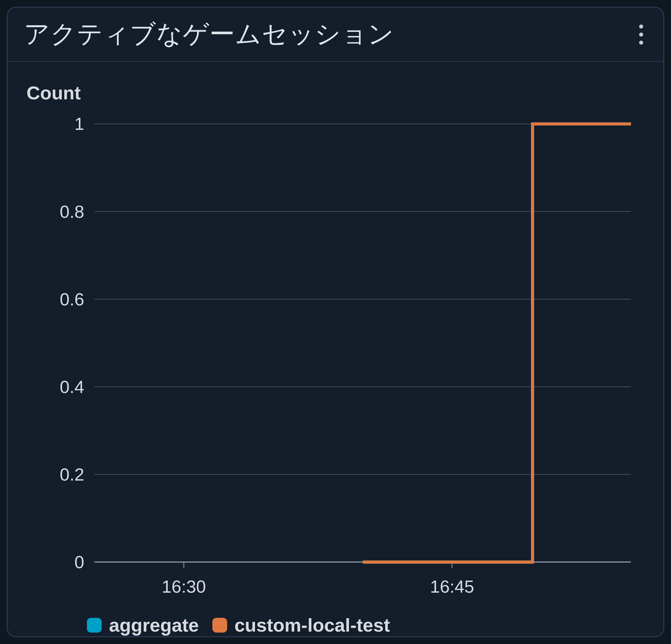 This screenshot has width=671, height=644. Describe the element at coordinates (79, 125) in the screenshot. I see `svg-text: 1` at that location.